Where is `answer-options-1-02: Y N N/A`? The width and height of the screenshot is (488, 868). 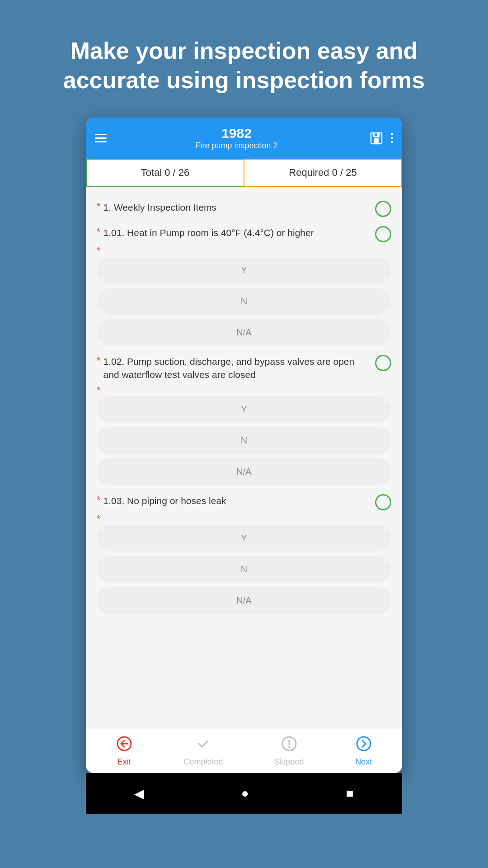 answer-options-1-02: Y N N/A is located at coordinates (244, 440).